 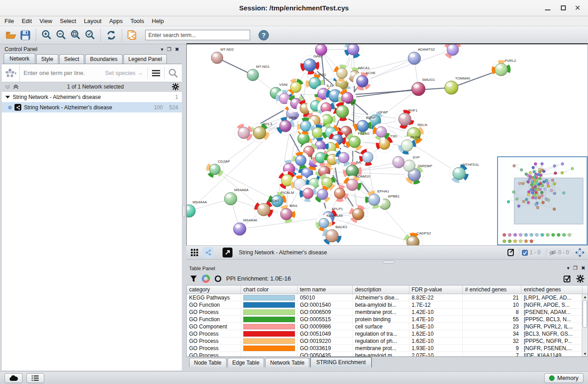 I want to click on network-node-mt-nd1: MT-ND1, so click(x=258, y=73).